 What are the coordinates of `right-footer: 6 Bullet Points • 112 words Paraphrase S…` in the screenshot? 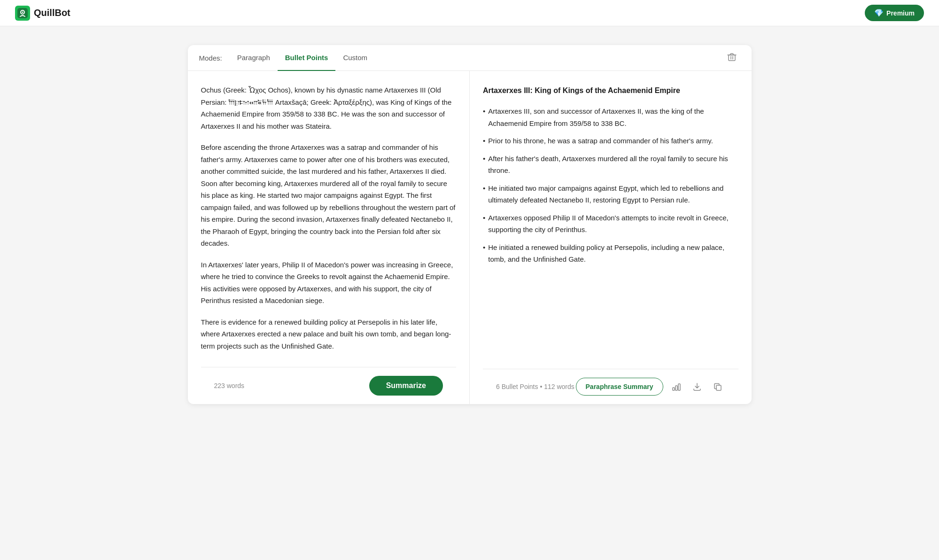 It's located at (611, 386).